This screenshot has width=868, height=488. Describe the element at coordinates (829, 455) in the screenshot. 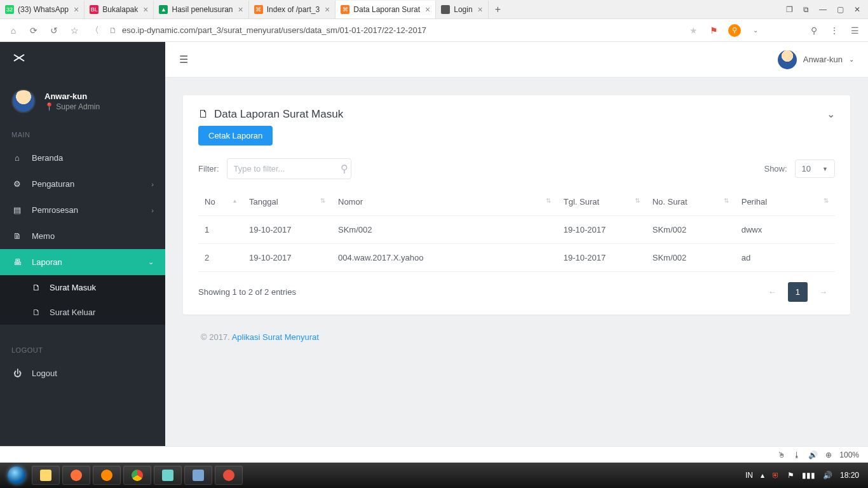

I see `zoom-icon: ⊕` at that location.